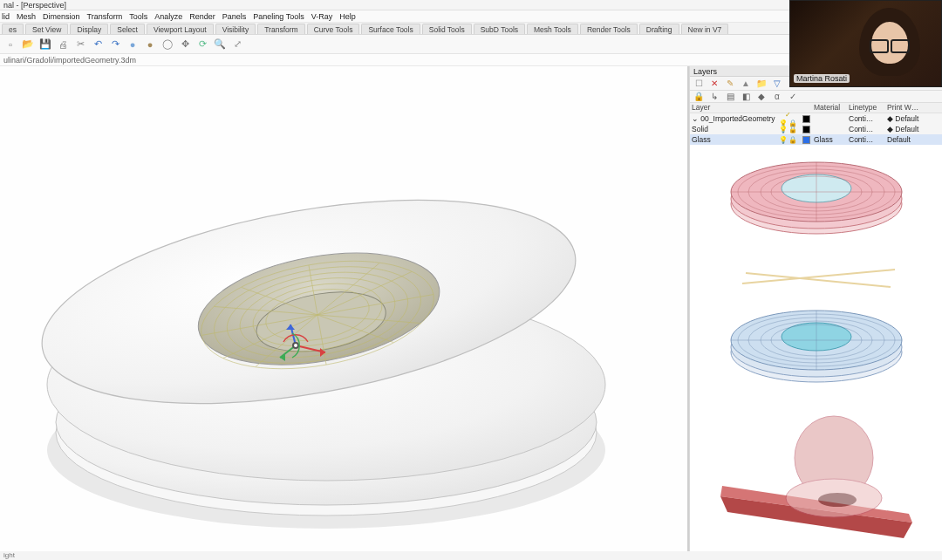  I want to click on presenter-name-tag: Martina Rosati, so click(822, 79).